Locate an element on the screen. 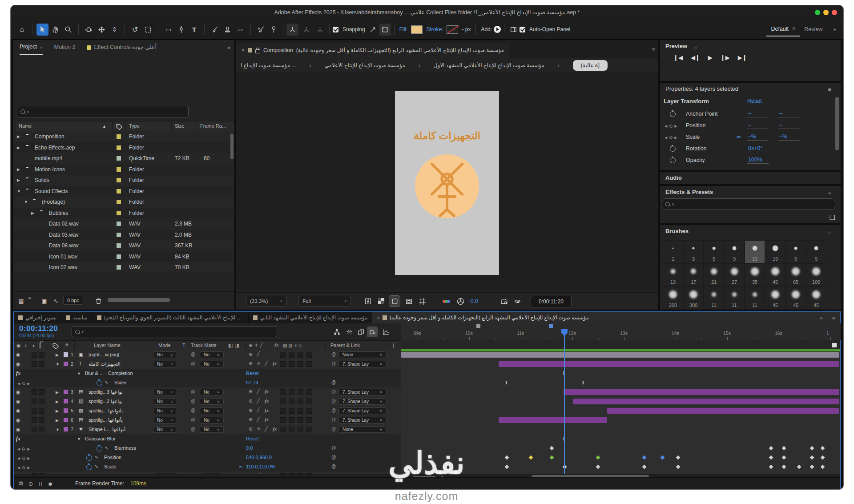 Image resolution: width=854 pixels, height=504 pixels. t-column: T is located at coordinates (184, 345).